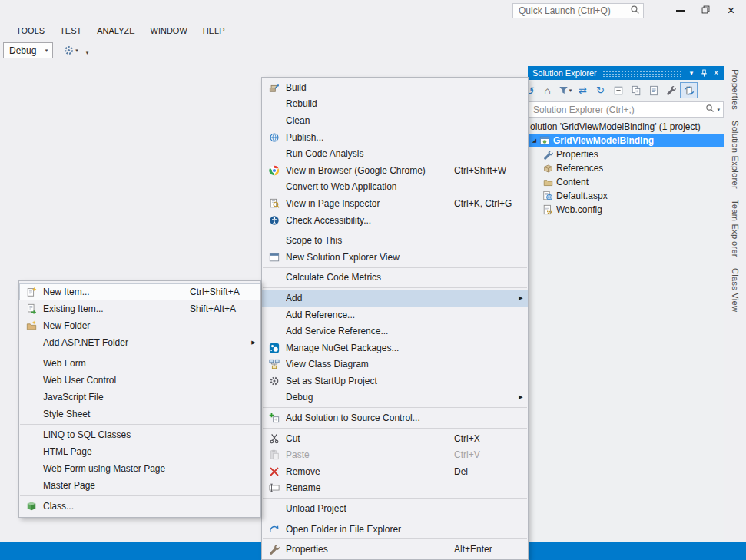 This screenshot has height=560, width=746. I want to click on navigate-back-icon: ↺, so click(533, 91).